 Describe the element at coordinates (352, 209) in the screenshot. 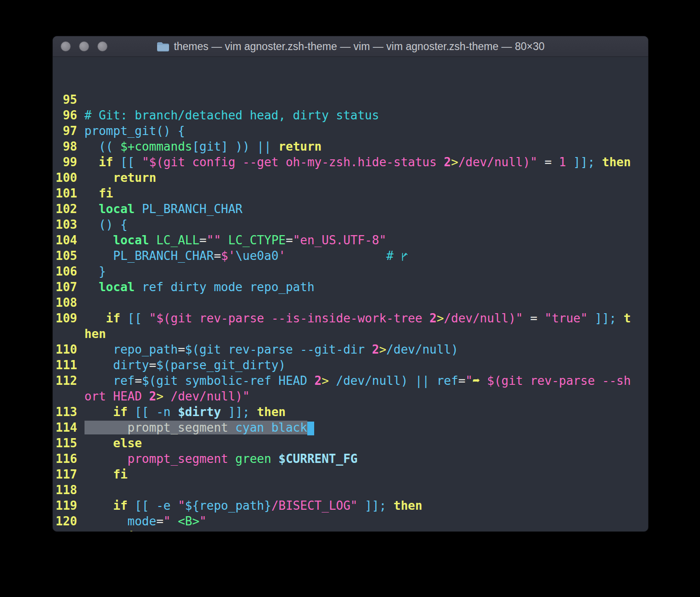

I see `terminal-row: 102 local PL_BRANCH_CHAR` at that location.